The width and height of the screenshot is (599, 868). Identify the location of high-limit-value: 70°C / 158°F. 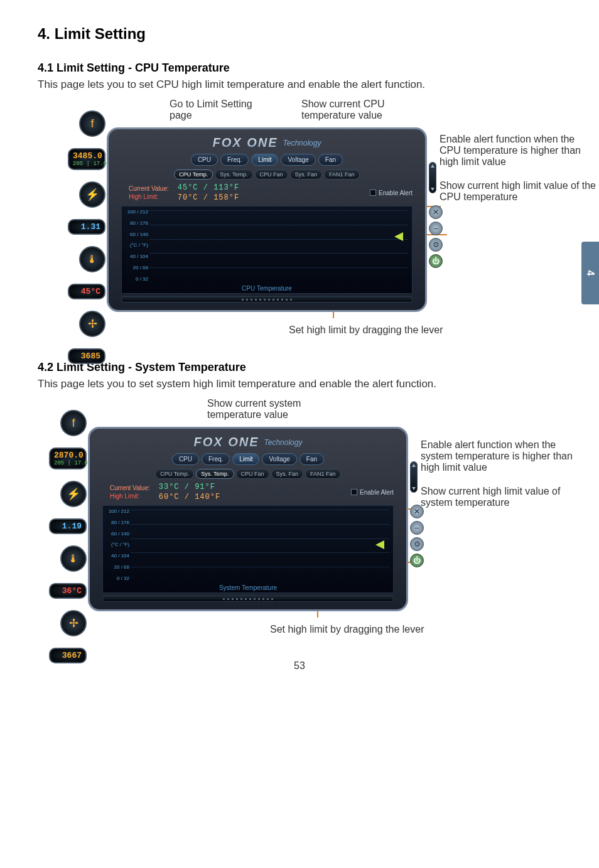
(208, 198).